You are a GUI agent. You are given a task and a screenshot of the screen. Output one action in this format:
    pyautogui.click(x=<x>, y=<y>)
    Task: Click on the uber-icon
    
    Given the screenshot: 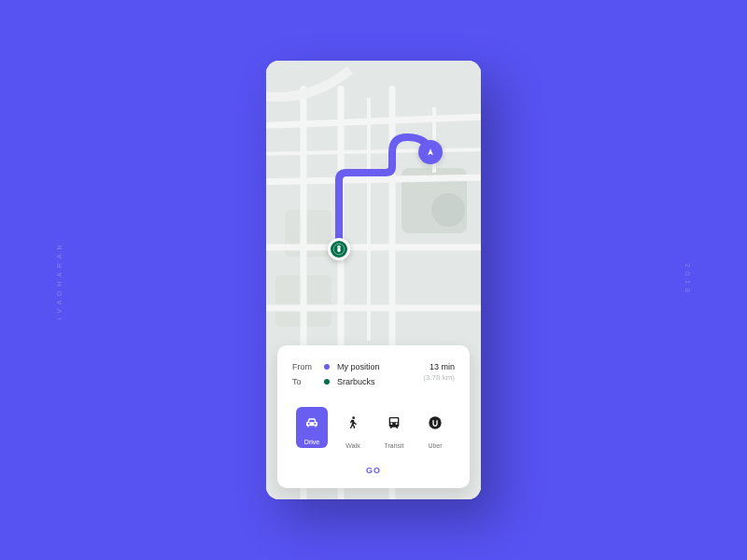 What is the action you would take?
    pyautogui.click(x=435, y=423)
    